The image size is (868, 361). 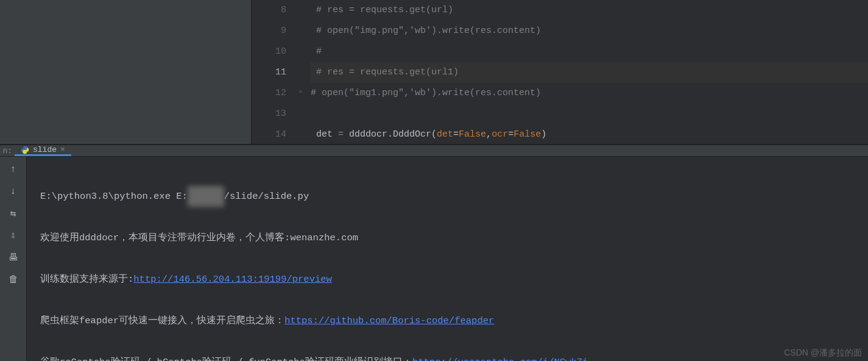 I want to click on redacted-path: xxxxxx, so click(x=206, y=196).